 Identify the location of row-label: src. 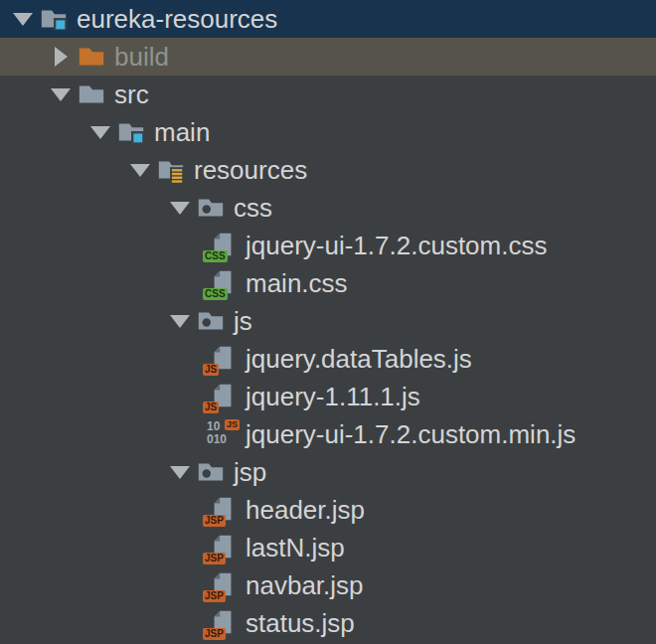
(131, 94).